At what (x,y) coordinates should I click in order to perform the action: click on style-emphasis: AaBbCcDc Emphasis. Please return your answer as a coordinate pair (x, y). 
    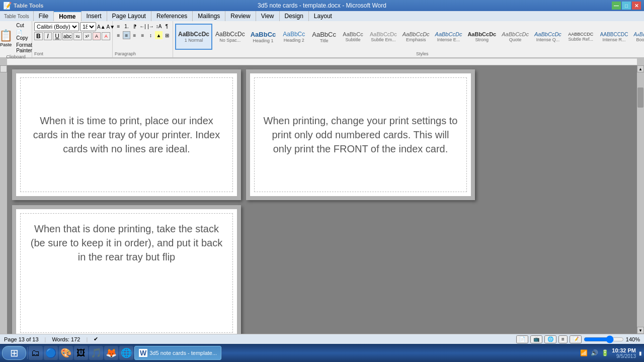
    Looking at the image, I should click on (416, 37).